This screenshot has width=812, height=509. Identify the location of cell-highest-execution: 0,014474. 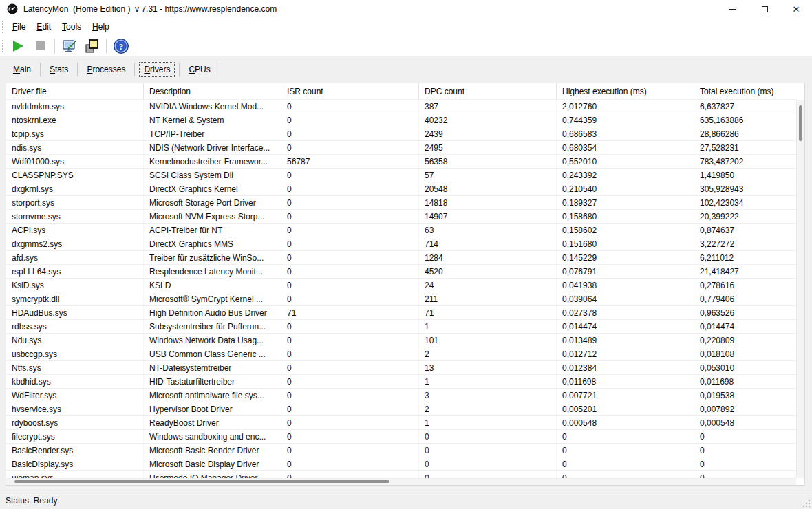
(626, 326).